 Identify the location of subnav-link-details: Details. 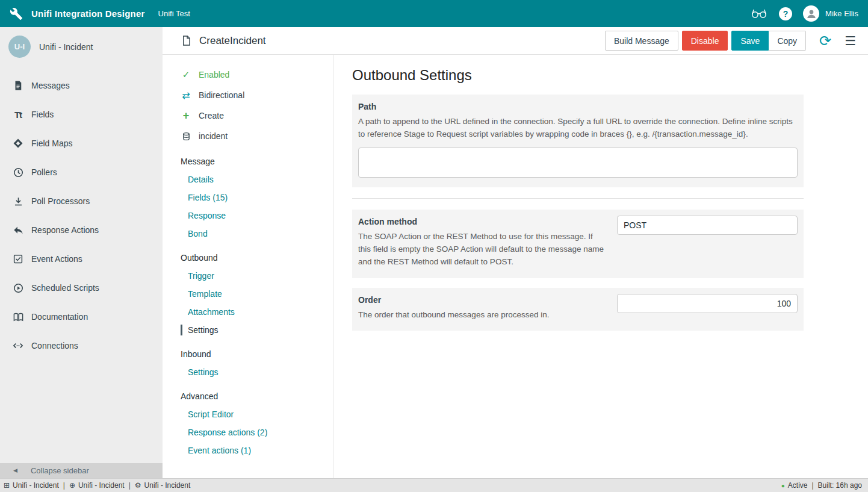
(257, 179).